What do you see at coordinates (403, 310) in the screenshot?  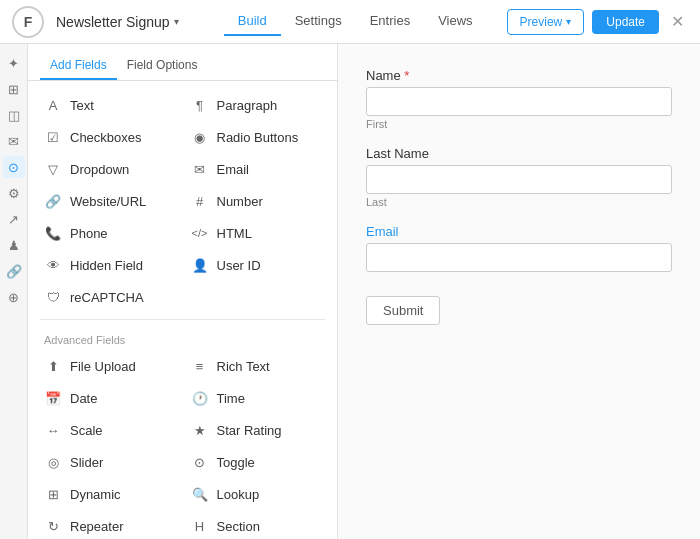 I see `submit-button: Submit` at bounding box center [403, 310].